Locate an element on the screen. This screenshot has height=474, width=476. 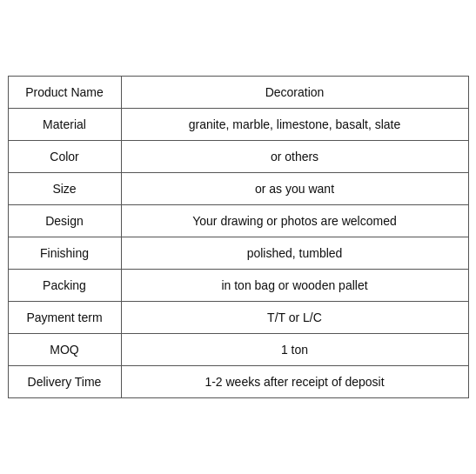
row-label: Material is located at coordinates (64, 125).